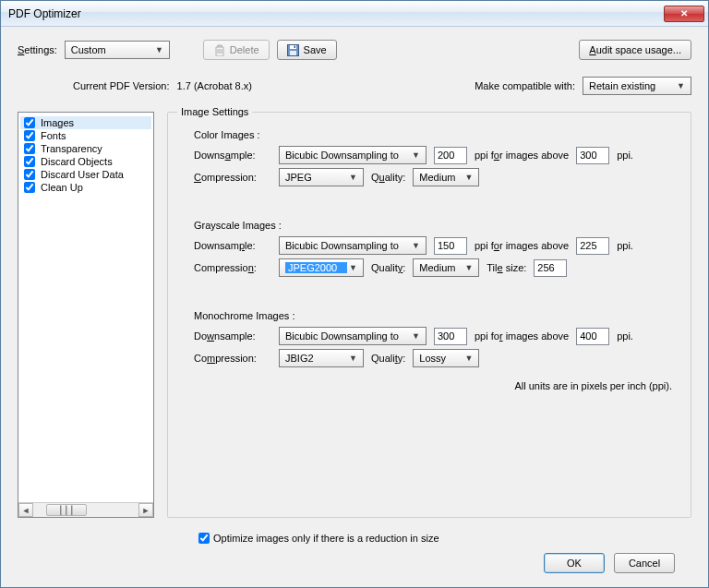  I want to click on gray-compression-row: Compression: JPEG2000 ▼ Quality: Medium …, so click(436, 268).